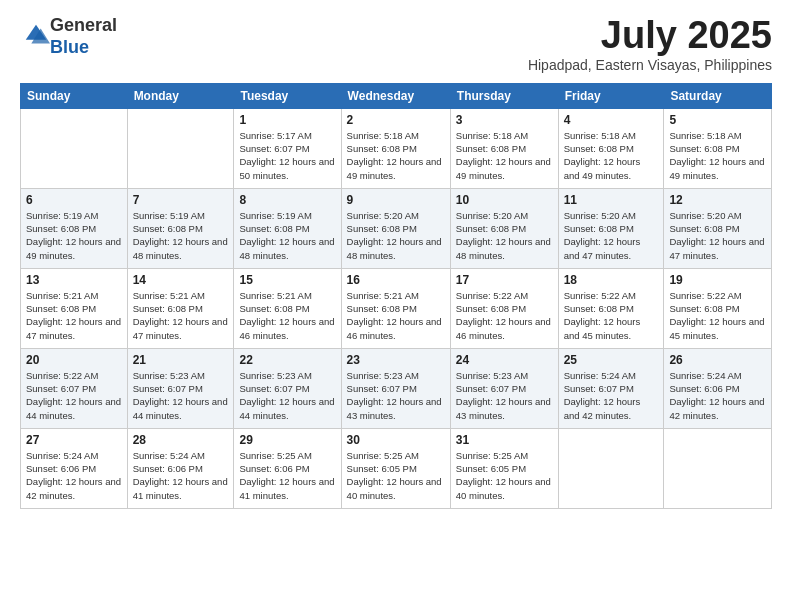  Describe the element at coordinates (74, 280) in the screenshot. I see `day-number: 13` at that location.